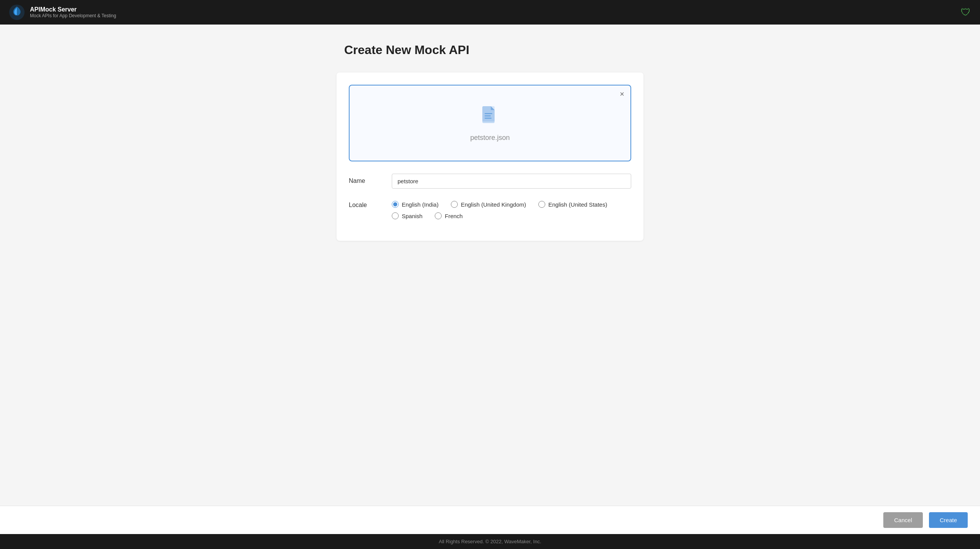 The height and width of the screenshot is (549, 980). What do you see at coordinates (490, 520) in the screenshot?
I see `footer-actions: Cancel Create` at bounding box center [490, 520].